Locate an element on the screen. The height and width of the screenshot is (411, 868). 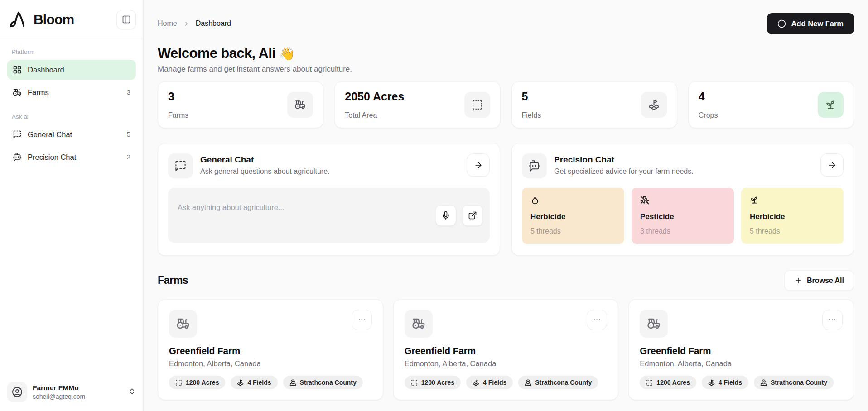
ask-ai-section-label: Ask ai is located at coordinates (72, 118).